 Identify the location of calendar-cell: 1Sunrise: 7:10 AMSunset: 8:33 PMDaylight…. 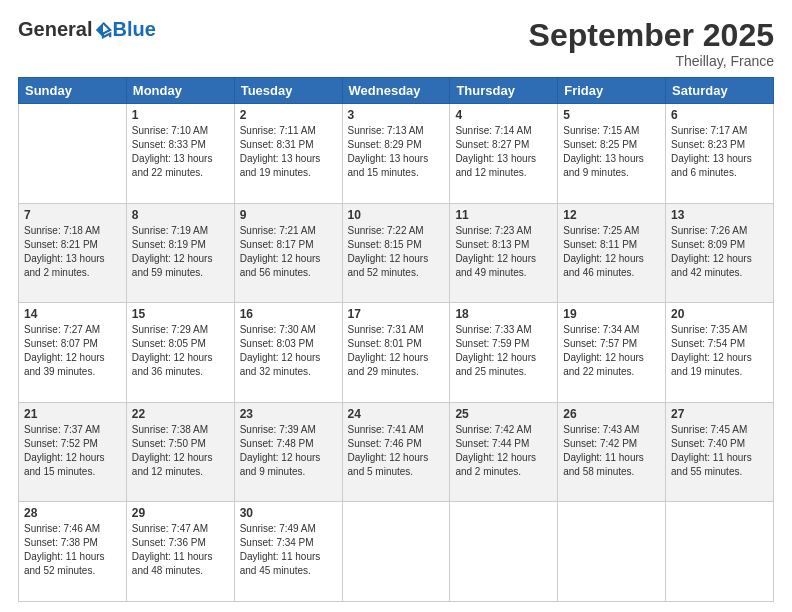
(180, 154).